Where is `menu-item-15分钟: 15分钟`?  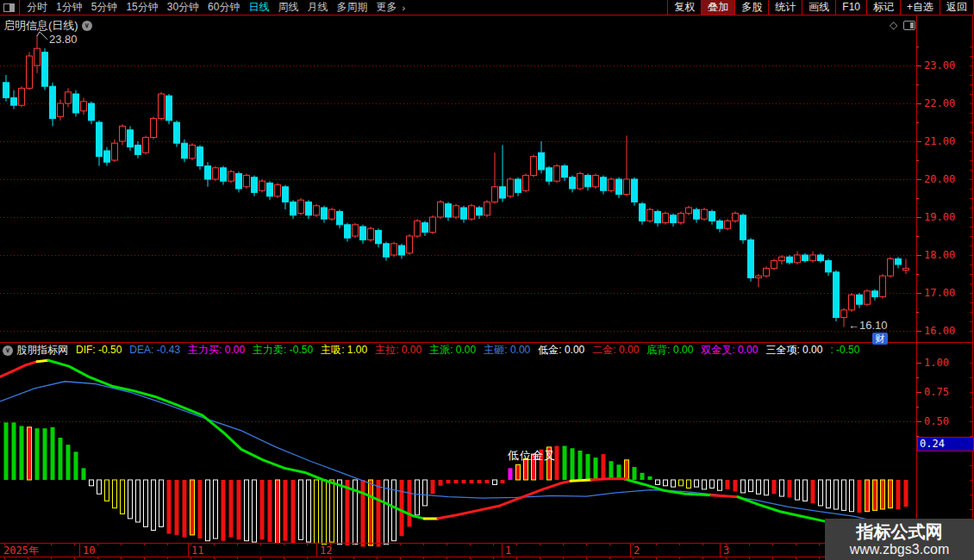
menu-item-15分钟: 15分钟 is located at coordinates (141, 7).